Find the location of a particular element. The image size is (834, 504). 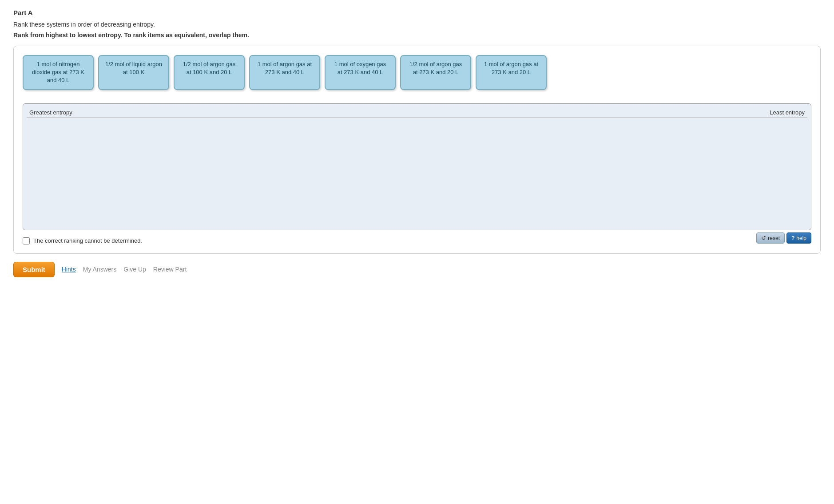

rank-item-item2: 1/2 mol of liquid argon at 100 K is located at coordinates (134, 73).